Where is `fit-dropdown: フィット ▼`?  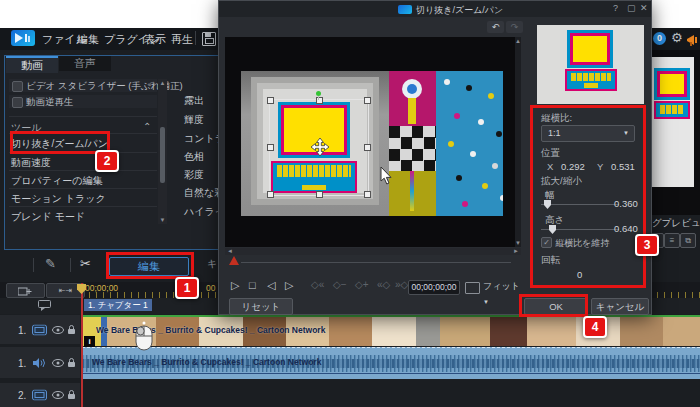 fit-dropdown: フィット ▼ is located at coordinates (503, 286).